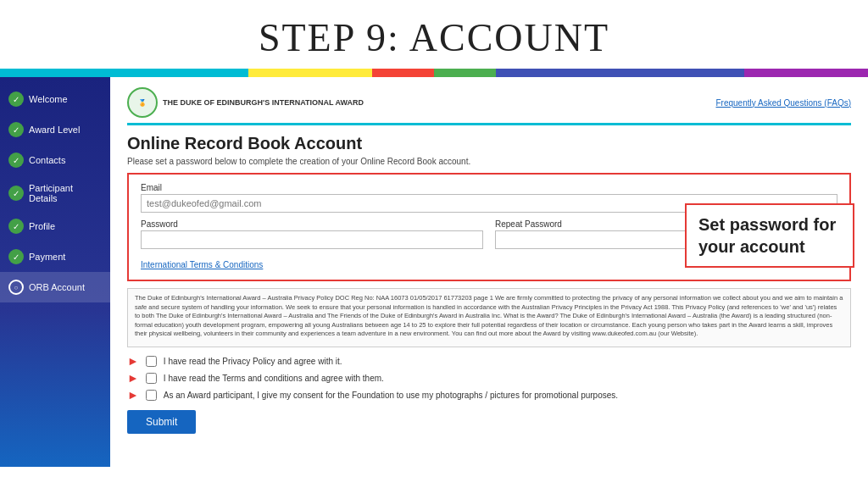 This screenshot has width=868, height=488. Describe the element at coordinates (489, 378) in the screenshot. I see `checkbox-row-2: ► I have read the Terms and conditions a…` at that location.